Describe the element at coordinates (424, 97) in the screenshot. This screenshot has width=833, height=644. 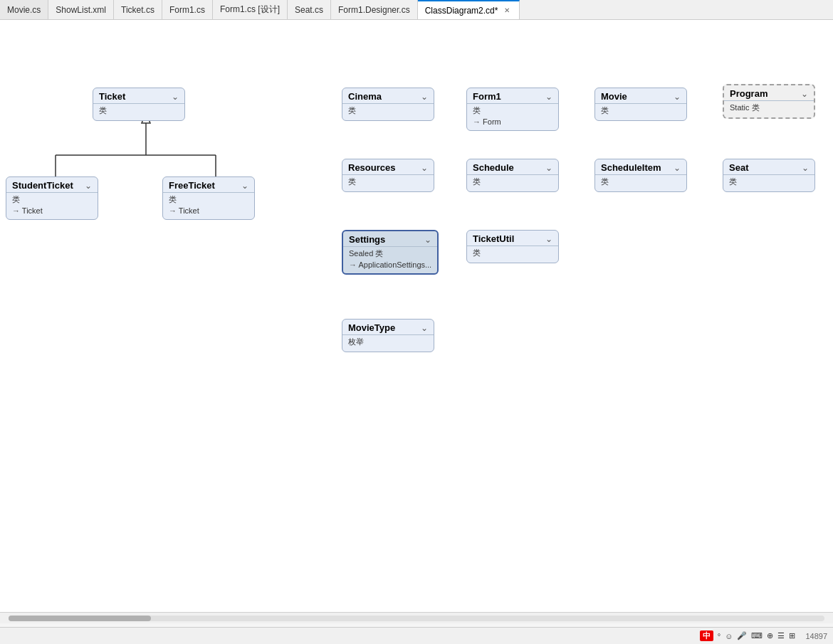
I see `uml-collapse-icon-cinema: ⌄` at that location.